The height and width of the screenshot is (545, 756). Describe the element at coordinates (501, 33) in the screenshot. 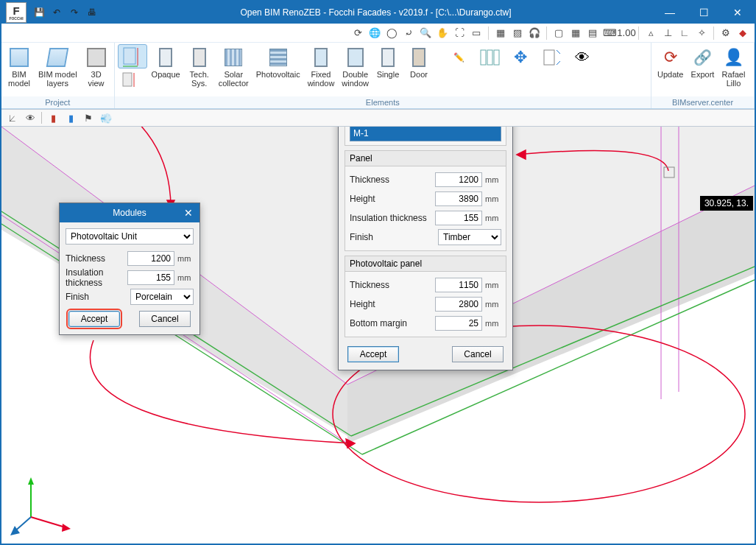

I see `layer1-icon: ▦` at that location.